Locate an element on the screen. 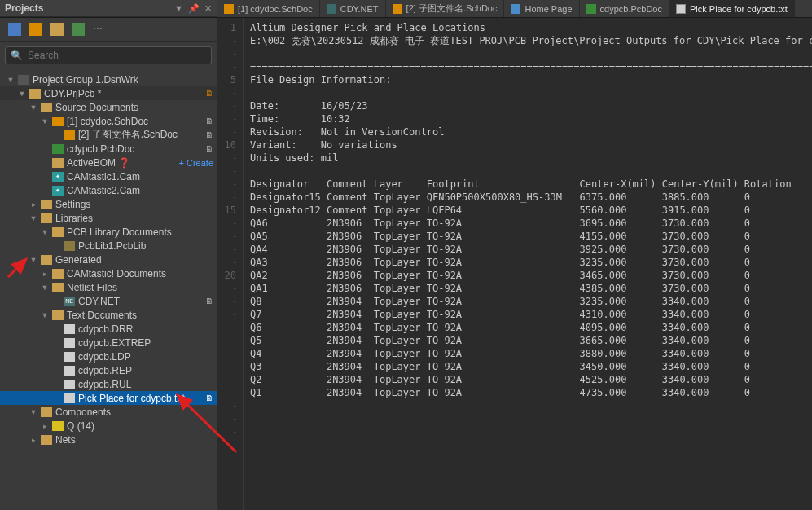 This screenshot has height=510, width=812. pcb-icon is located at coordinates (591, 9).